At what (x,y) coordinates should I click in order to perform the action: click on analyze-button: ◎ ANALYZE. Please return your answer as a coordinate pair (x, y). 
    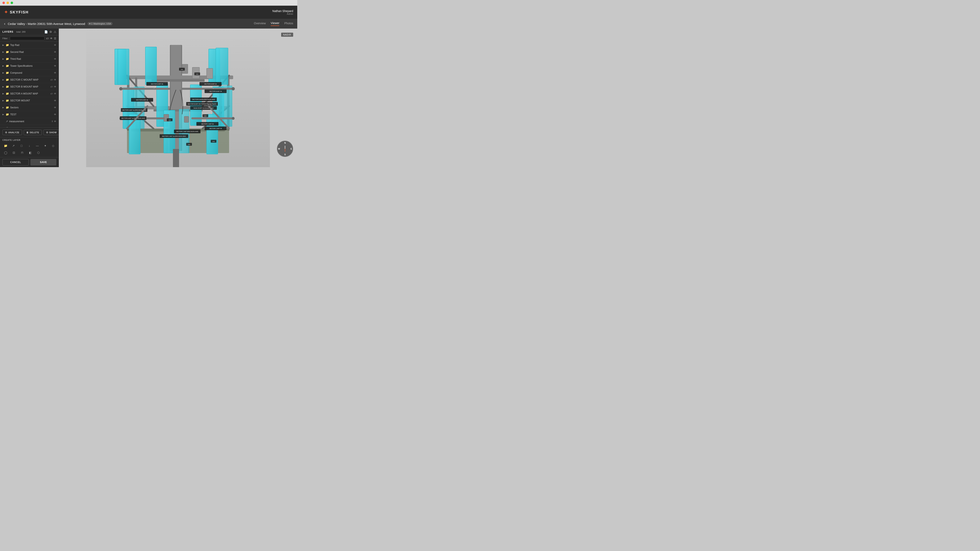
    Looking at the image, I should click on (12, 132).